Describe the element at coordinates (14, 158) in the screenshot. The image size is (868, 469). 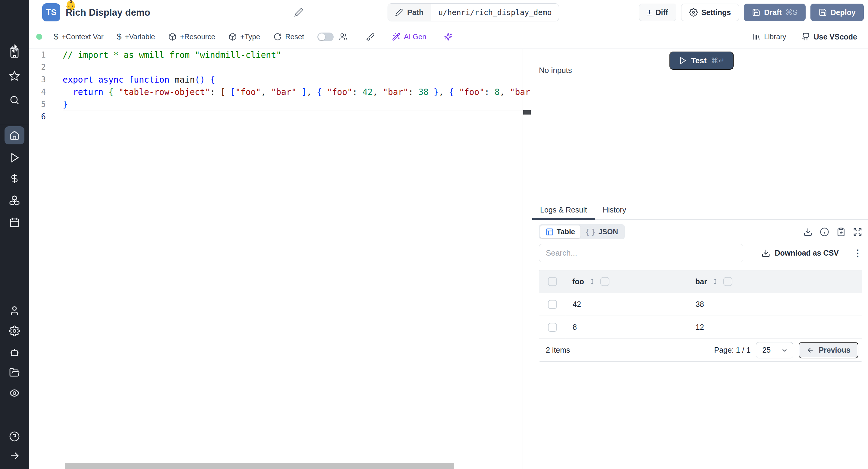
I see `runs-play-icon` at that location.